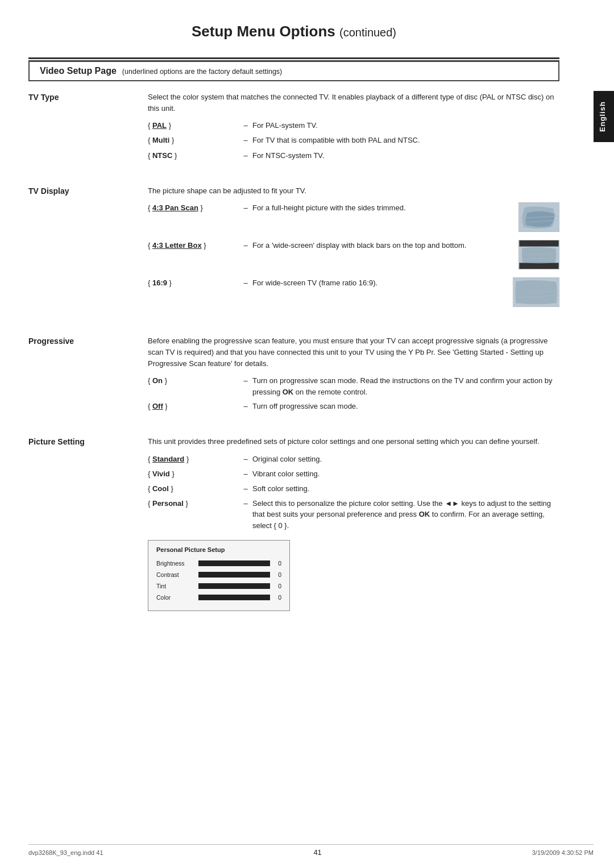  What do you see at coordinates (354, 140) in the screenshot?
I see `tv-type-option-multi: { Multi } – For TV that is compatible wi…` at bounding box center [354, 140].